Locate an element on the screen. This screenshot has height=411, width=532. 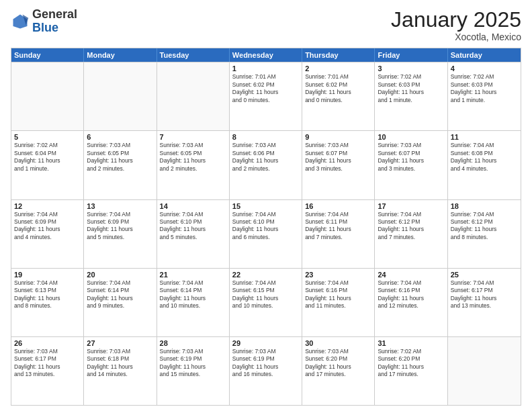
header-day-sunday: Sunday is located at coordinates (48, 55).